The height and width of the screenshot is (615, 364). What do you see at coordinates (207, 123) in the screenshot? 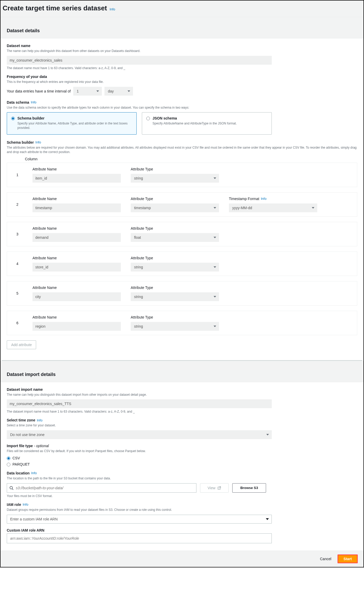
I see `json-schema-tile: JSON schema Specify AttributeName and At…` at bounding box center [207, 123].